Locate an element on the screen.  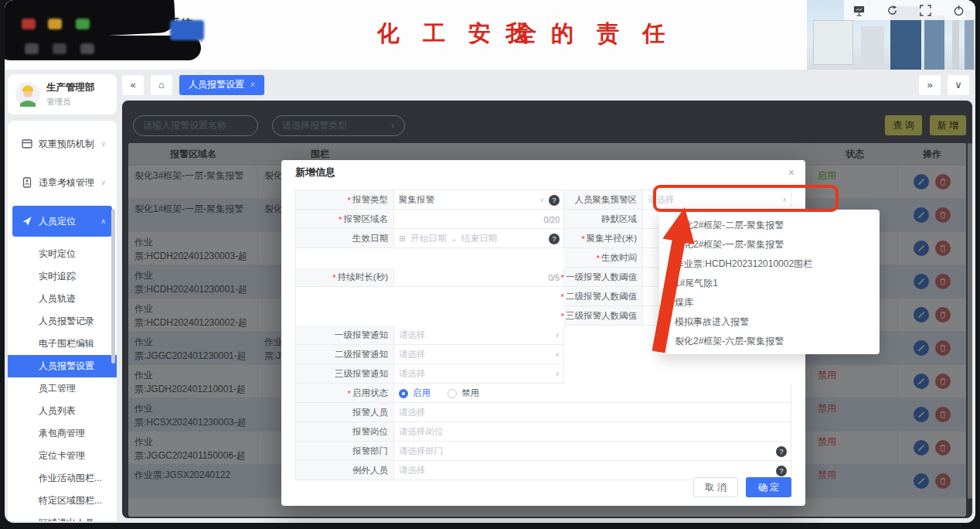
cancel-button: 取 消 is located at coordinates (716, 487).